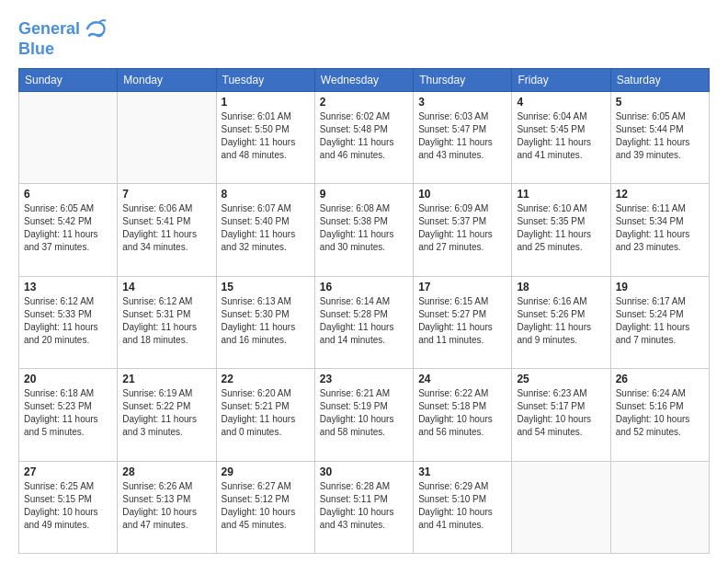 This screenshot has width=728, height=563. What do you see at coordinates (364, 321) in the screenshot?
I see `day-info: Sunrise: 6:14 AMSunset: 5:28 PMDaylight:…` at bounding box center [364, 321].